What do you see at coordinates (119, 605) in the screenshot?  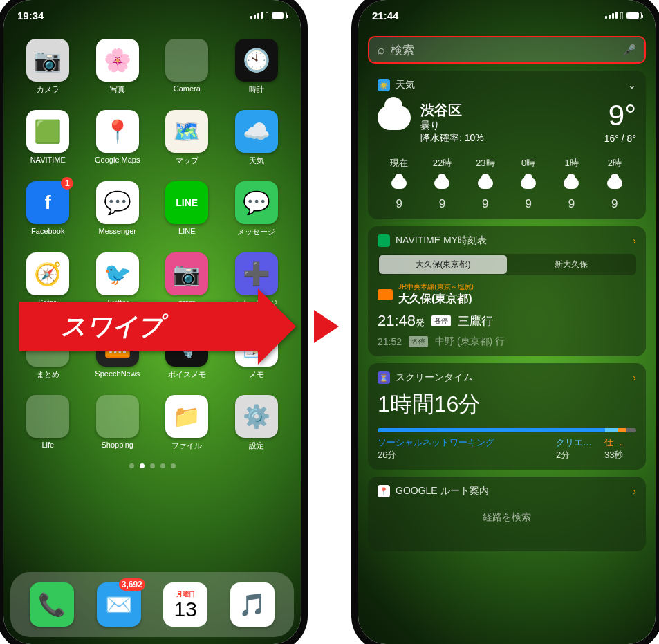 I see `dock-mail: ✉️3,692` at bounding box center [119, 605].